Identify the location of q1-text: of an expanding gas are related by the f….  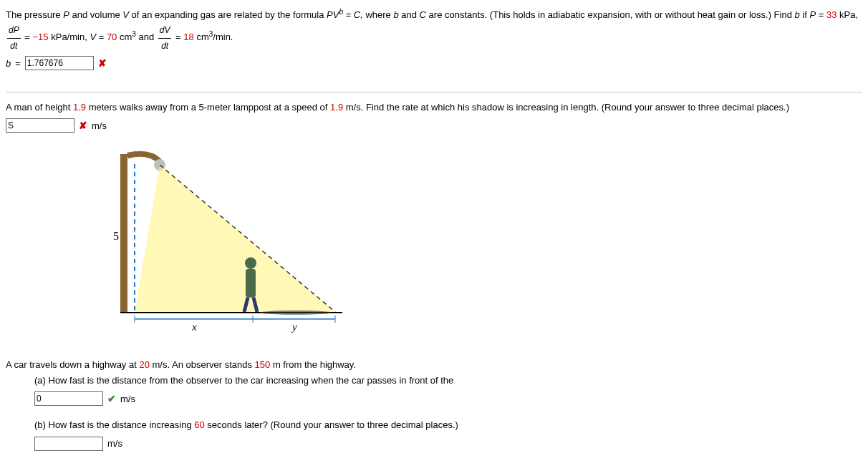
(228, 14).